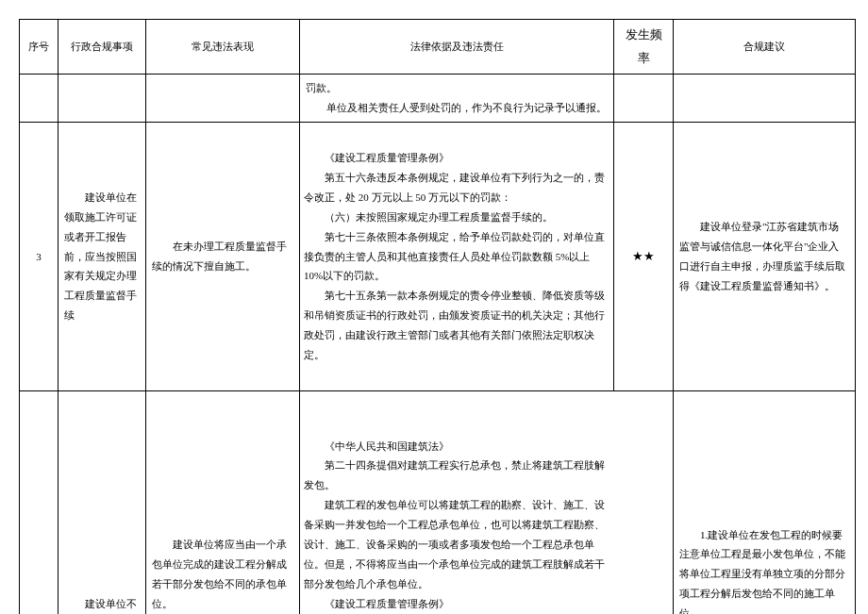 This screenshot has width=868, height=614. What do you see at coordinates (457, 475) in the screenshot?
I see `legal-line: 第二十四条提倡对建筑工程实行总承包，禁止将建筑工程肢解发包。` at bounding box center [457, 475].